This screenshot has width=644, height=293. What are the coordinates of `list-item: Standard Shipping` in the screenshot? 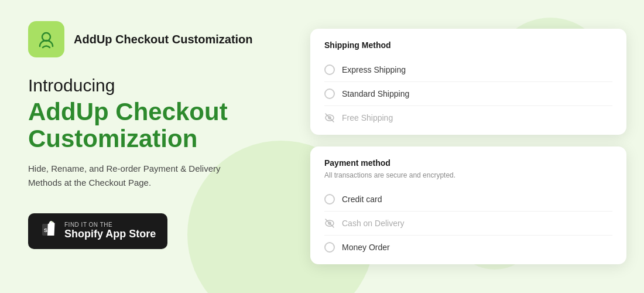 It's located at (468, 94).